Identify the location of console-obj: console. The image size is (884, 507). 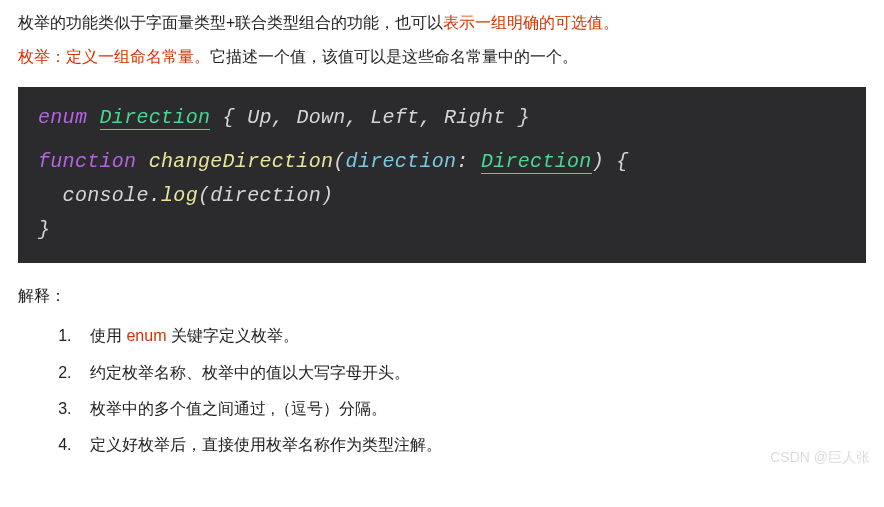
(106, 196).